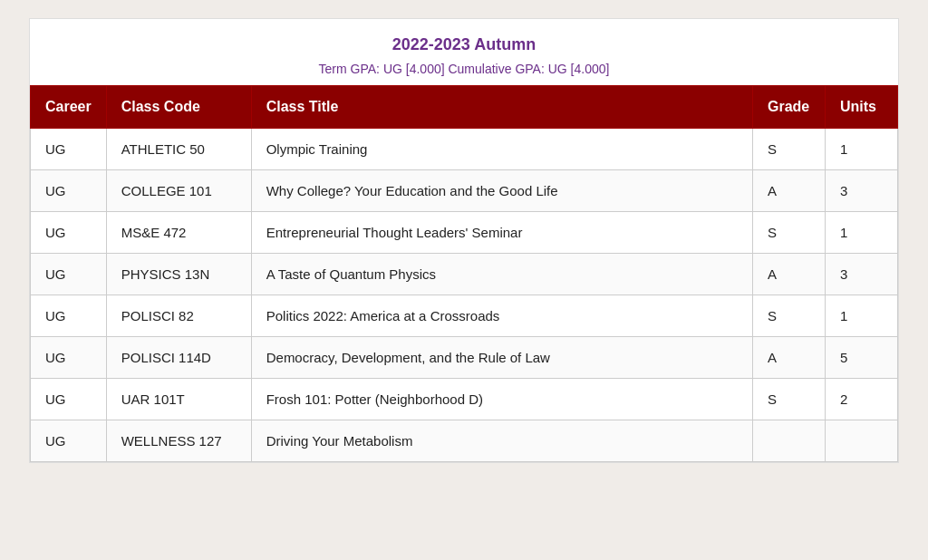 Image resolution: width=928 pixels, height=560 pixels. What do you see at coordinates (179, 400) in the screenshot?
I see `cell-code: UAR 101T` at bounding box center [179, 400].